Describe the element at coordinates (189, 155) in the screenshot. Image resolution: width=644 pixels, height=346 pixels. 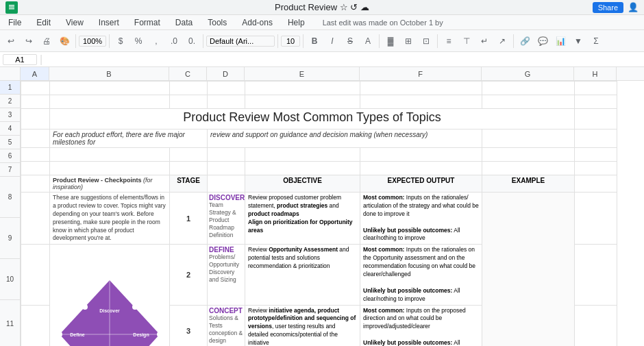
I see `cell-c5` at that location.